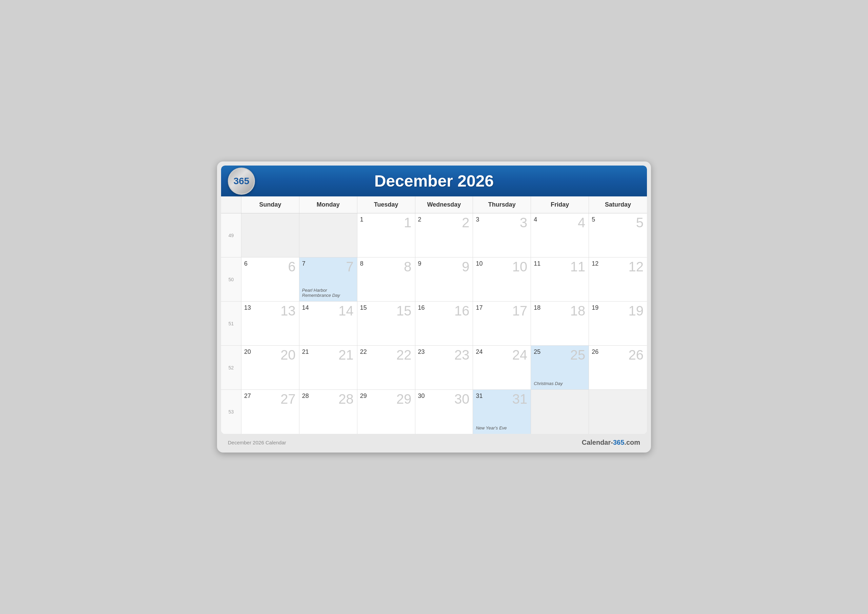 Image resolution: width=868 pixels, height=614 pixels. I want to click on day-cell-30: 3030, so click(445, 412).